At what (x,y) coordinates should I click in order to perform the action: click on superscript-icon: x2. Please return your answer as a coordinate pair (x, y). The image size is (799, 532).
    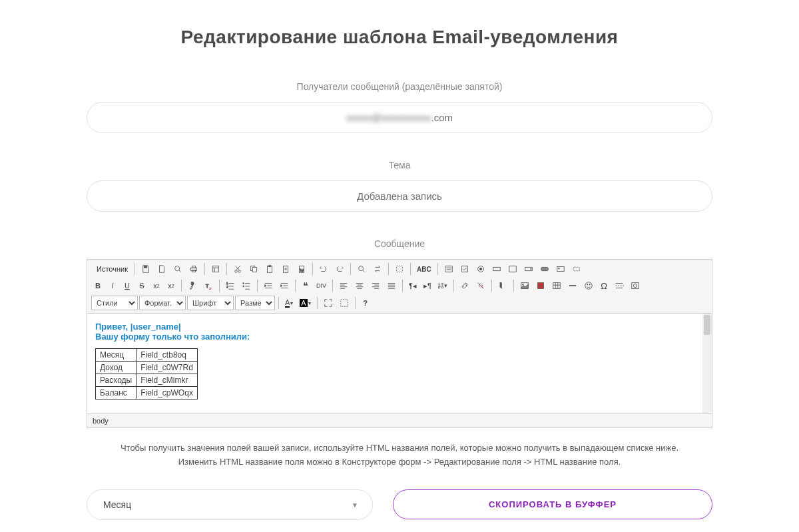
    Looking at the image, I should click on (171, 286).